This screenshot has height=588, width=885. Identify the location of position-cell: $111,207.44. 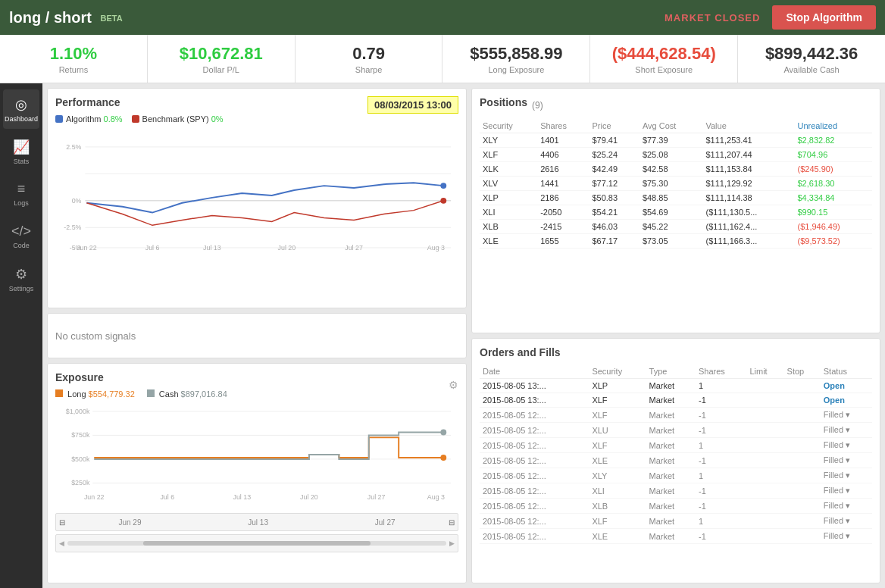
(749, 155).